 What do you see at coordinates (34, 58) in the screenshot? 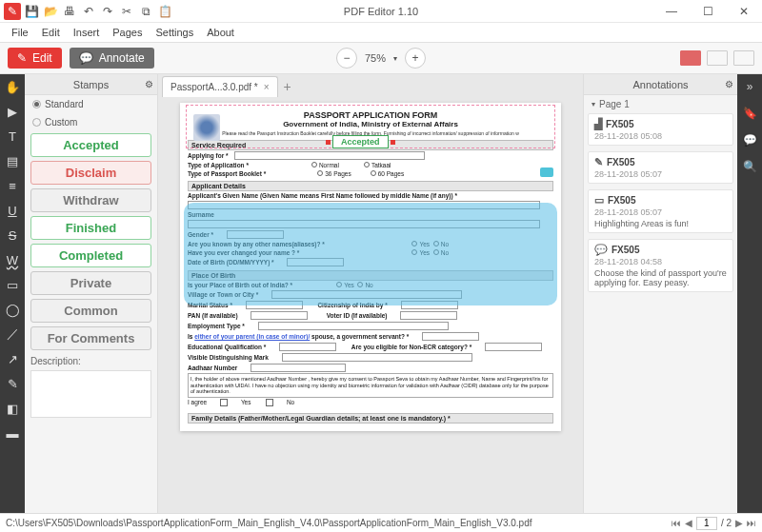
I see `edit-mode-button: ✎Edit` at bounding box center [34, 58].